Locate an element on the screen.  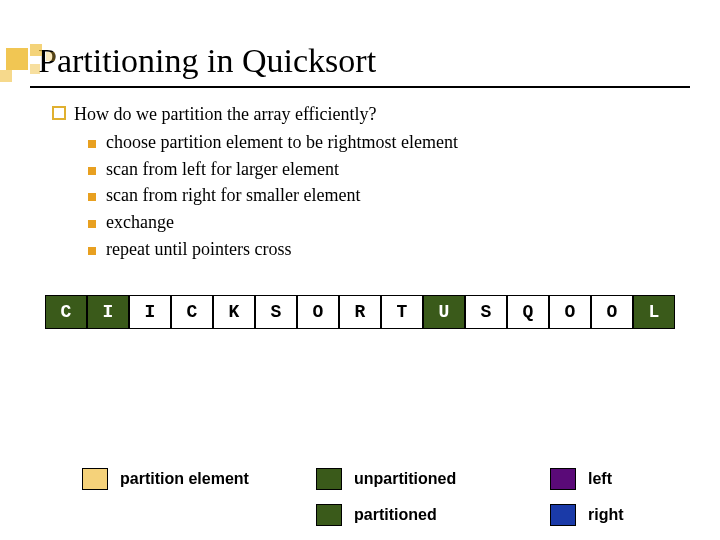
legend-row-left: left is located at coordinates (594, 479).